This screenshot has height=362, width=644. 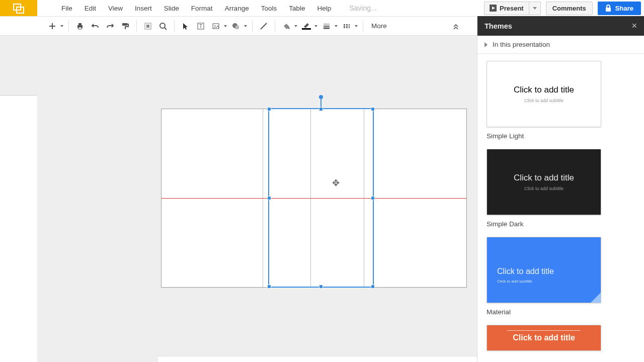 I want to click on shape-icon, so click(x=236, y=26).